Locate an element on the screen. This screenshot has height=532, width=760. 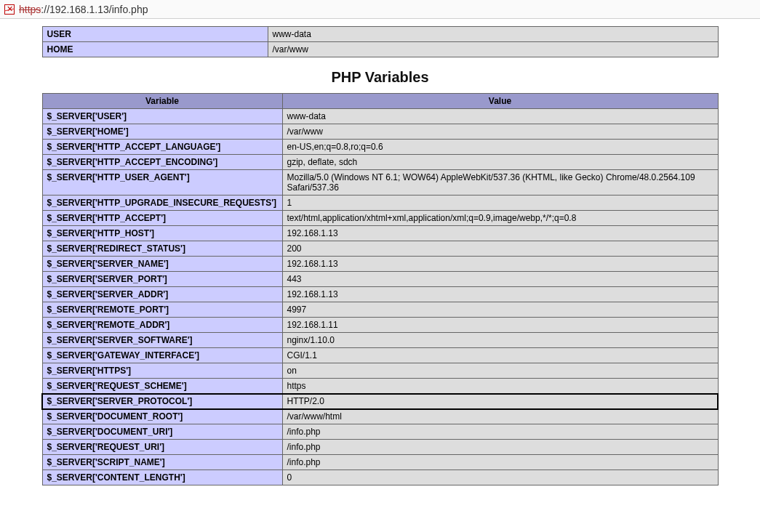
var-value: text/html,application/xhtml+xml,applicat… is located at coordinates (500, 218).